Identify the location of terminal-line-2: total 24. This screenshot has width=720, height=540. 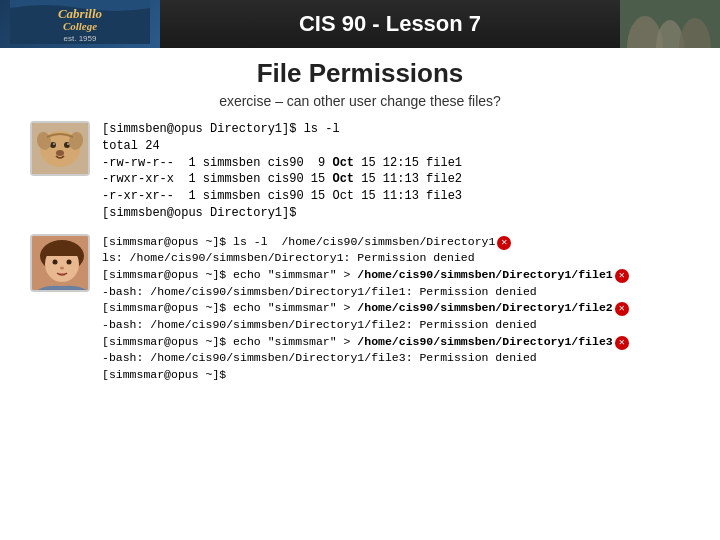
(396, 146).